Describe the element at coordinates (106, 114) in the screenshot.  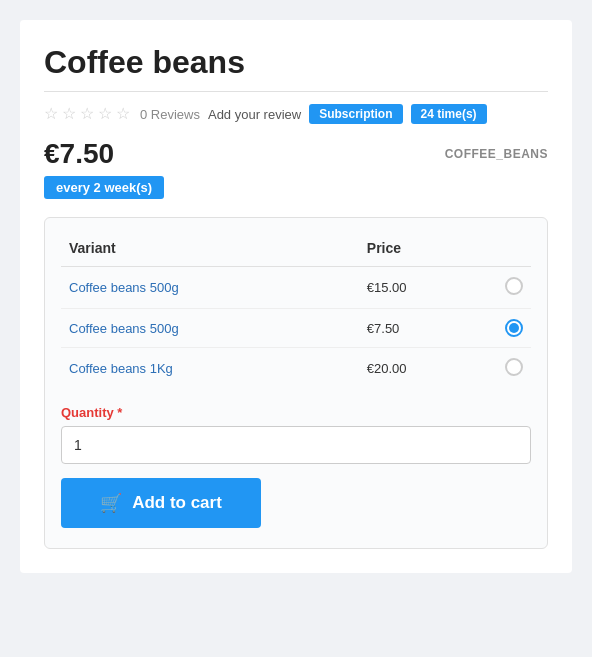
I see `star-4: ☆` at that location.